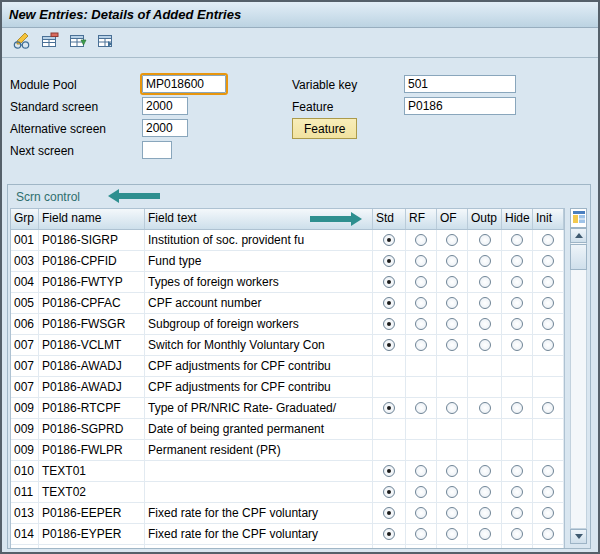 The image size is (600, 554). What do you see at coordinates (390, 513) in the screenshot?
I see `cell-std` at bounding box center [390, 513].